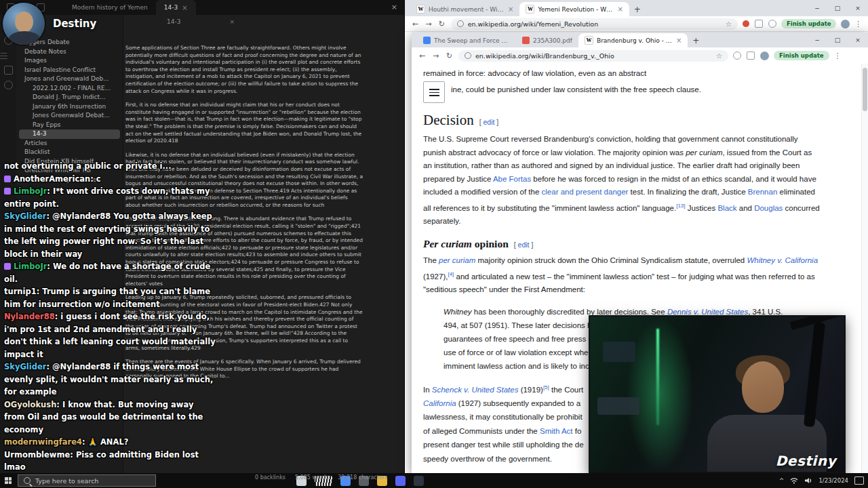 The image size is (868, 488). What do you see at coordinates (69, 116) in the screenshot?
I see `tree-item: Jones Greenwald Debat...` at bounding box center [69, 116].